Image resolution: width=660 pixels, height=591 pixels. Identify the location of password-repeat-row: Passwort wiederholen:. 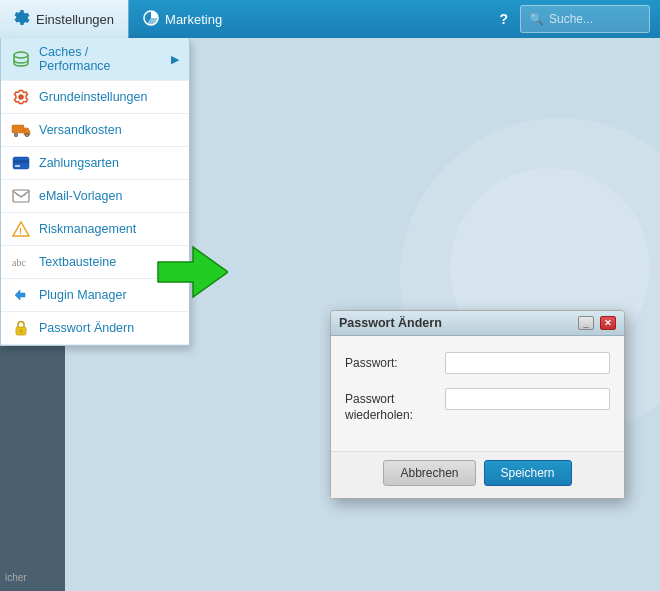
(478, 406).